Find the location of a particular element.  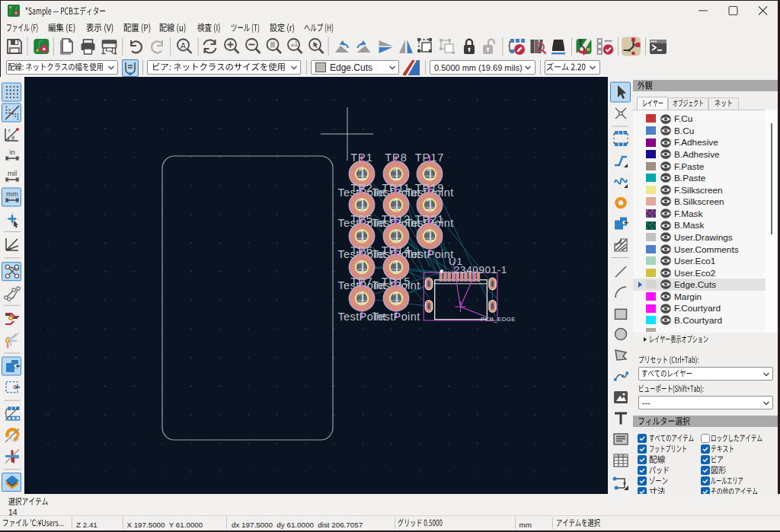

svg-text: mil is located at coordinates (12, 174).